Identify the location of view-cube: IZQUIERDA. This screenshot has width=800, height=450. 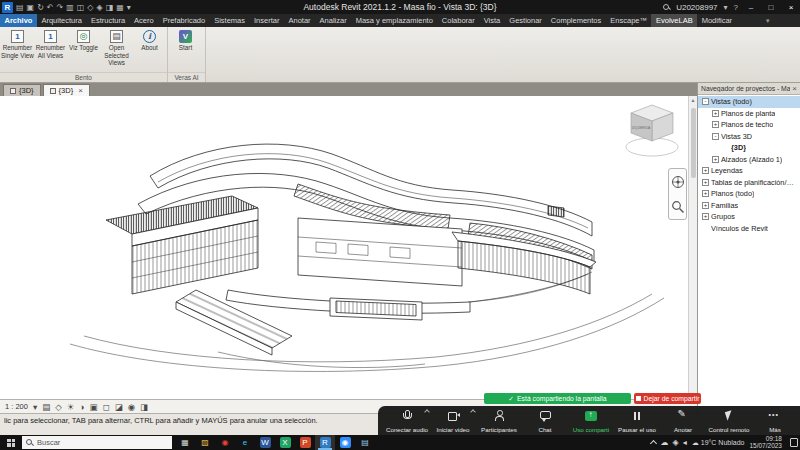
(652, 131).